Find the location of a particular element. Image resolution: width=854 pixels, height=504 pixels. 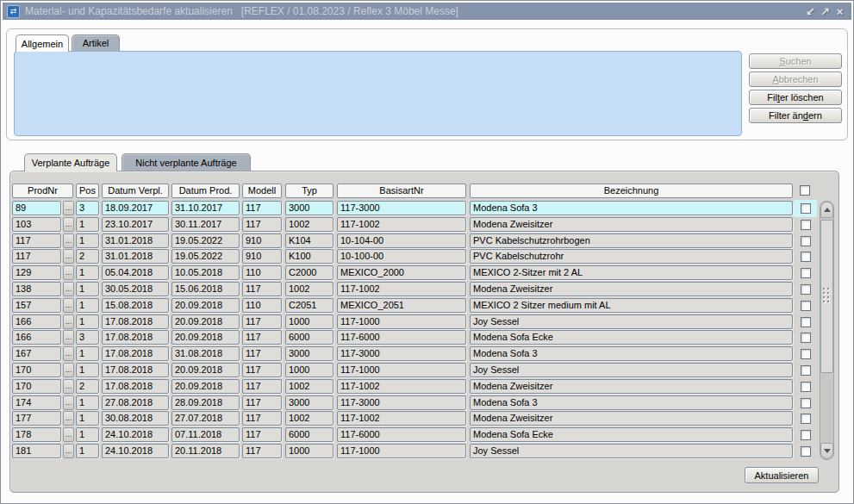

cell-prodnr: 181 is located at coordinates (36, 451).